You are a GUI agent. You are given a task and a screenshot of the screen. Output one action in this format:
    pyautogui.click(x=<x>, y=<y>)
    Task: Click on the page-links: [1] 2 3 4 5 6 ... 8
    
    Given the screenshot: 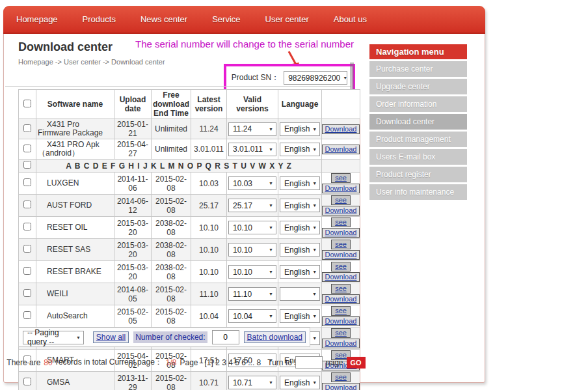 What is the action you would take?
    pyautogui.click(x=233, y=363)
    